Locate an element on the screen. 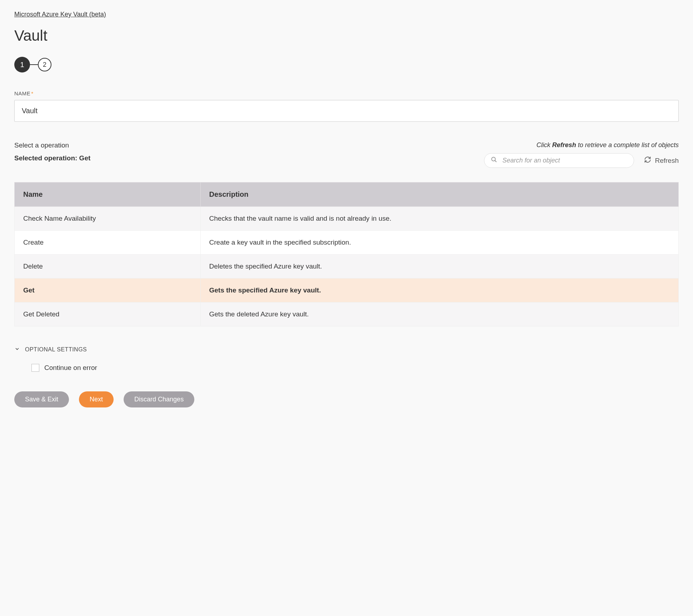 This screenshot has width=693, height=616. optional-settings-label: OPTIONAL SETTINGS is located at coordinates (56, 350).